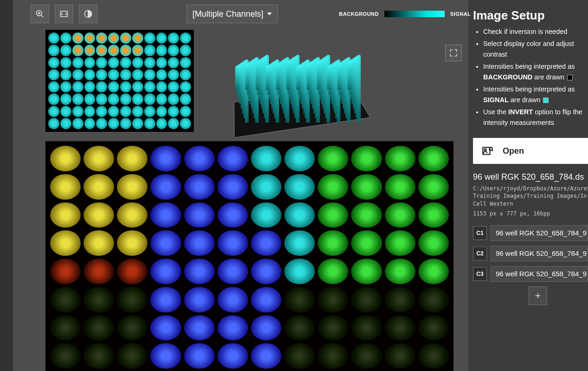 The image size is (588, 371). Describe the element at coordinates (232, 14) in the screenshot. I see `channel-dropdown: [Multiple Channels]` at that location.